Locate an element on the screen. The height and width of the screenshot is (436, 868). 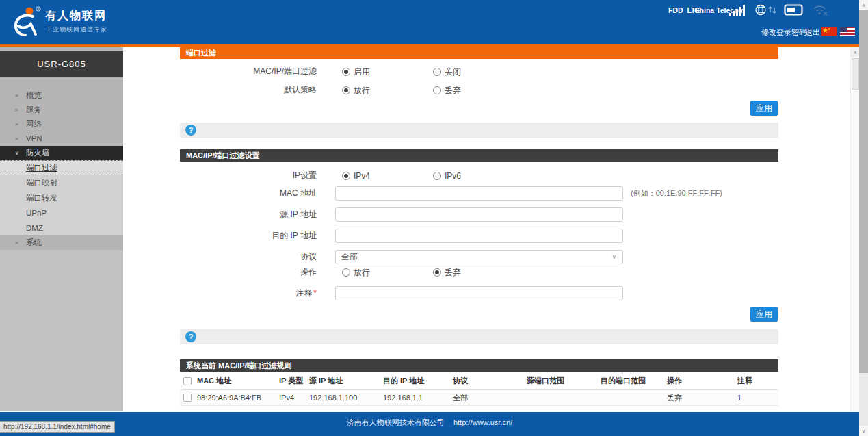
wan-traffic-globe-icon is located at coordinates (766, 10).